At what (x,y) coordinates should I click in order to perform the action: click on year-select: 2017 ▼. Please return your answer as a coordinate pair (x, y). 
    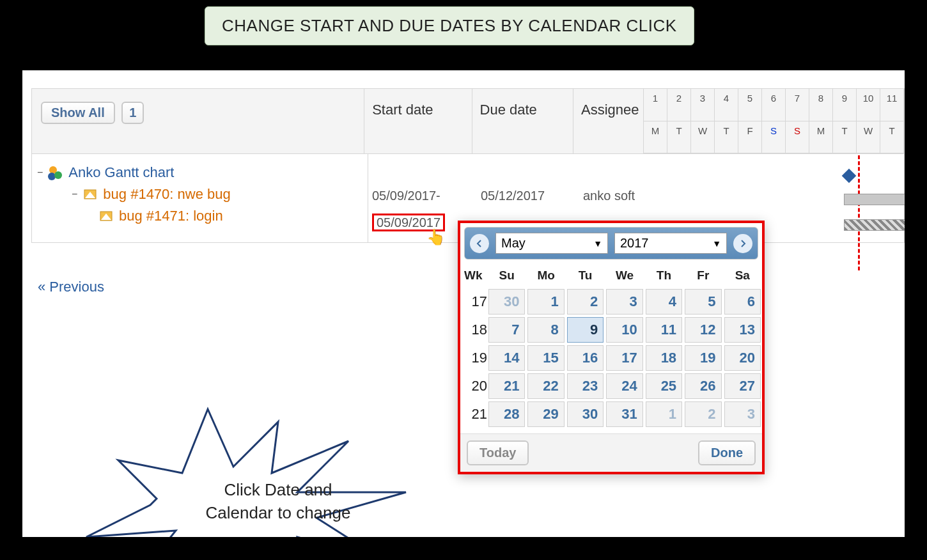
    Looking at the image, I should click on (671, 243).